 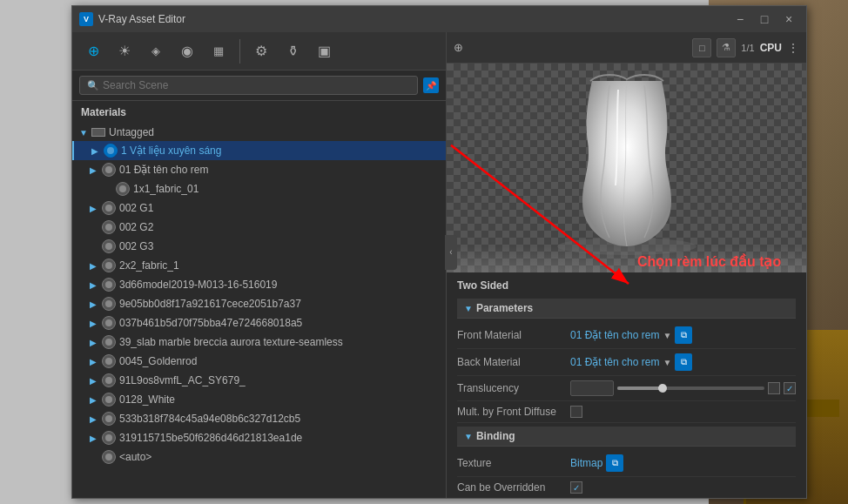 What do you see at coordinates (293, 51) in the screenshot?
I see `render-toolbar-btn: ⚱` at bounding box center [293, 51].